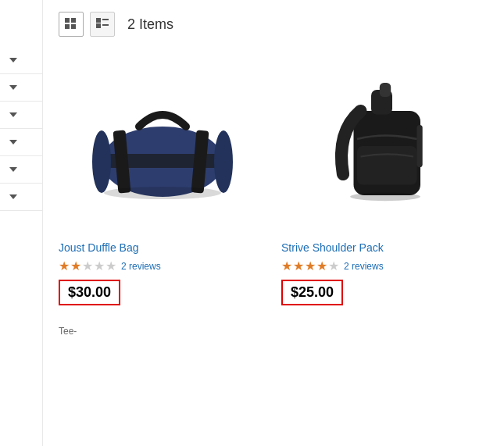  I want to click on rating-row-1: ★ ★ ★ ★ ★ 2 reviews, so click(109, 266).